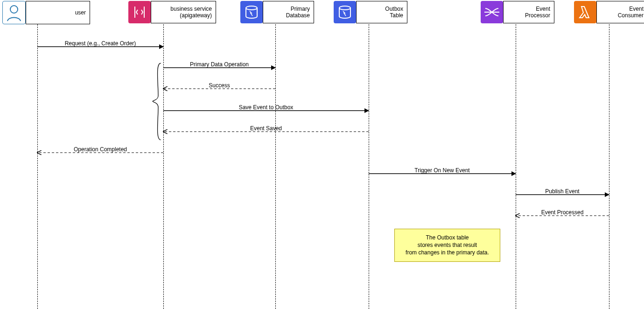  Describe the element at coordinates (219, 93) in the screenshot. I see `message-success: Success` at that location.